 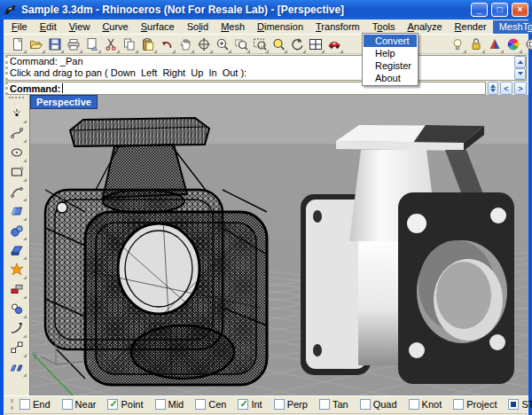 What do you see at coordinates (475, 404) in the screenshot?
I see `osnap-project: Project` at bounding box center [475, 404].